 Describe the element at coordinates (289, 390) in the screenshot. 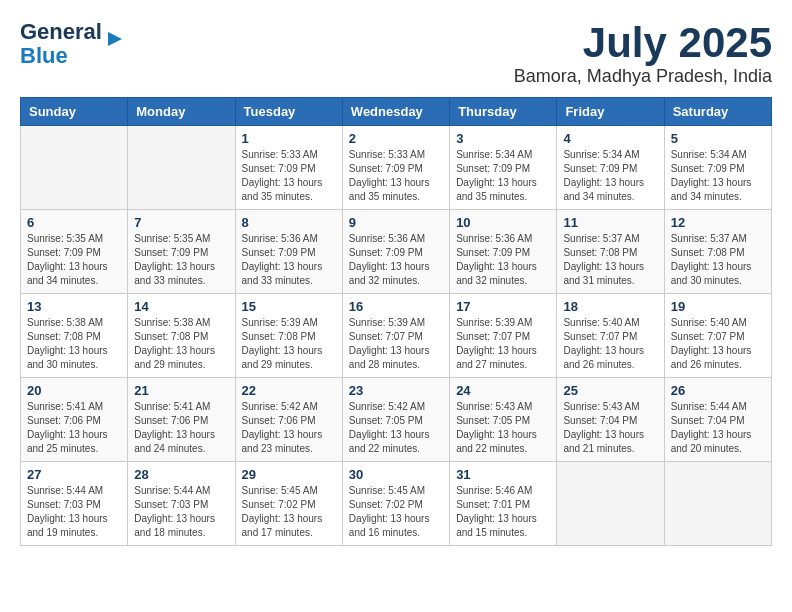

I see `day-number: 22` at that location.